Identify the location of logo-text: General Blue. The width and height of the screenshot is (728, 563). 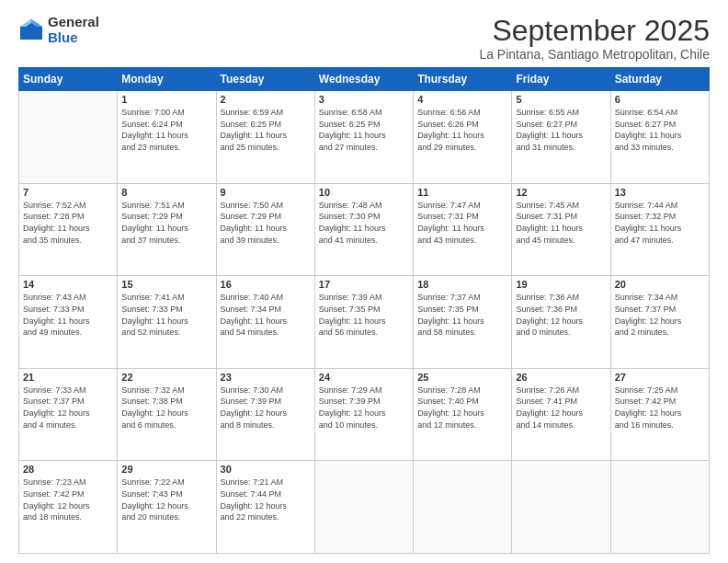
(74, 29).